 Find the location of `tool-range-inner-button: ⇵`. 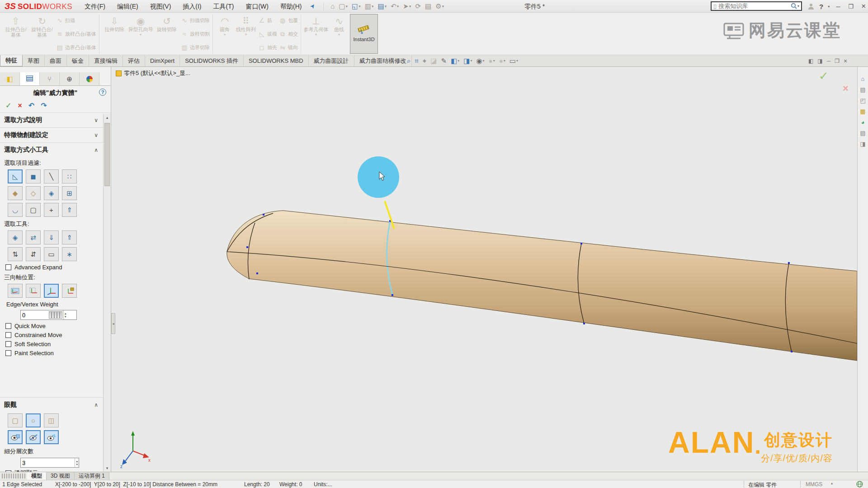

tool-range-inner-button: ⇵ is located at coordinates (33, 254).